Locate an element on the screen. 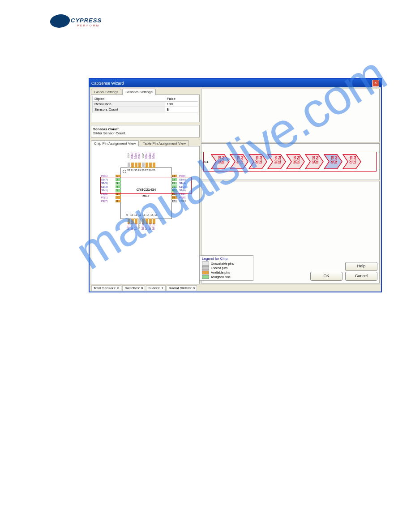 The image size is (411, 532). pin-number: 13 is located at coordinates (144, 215).